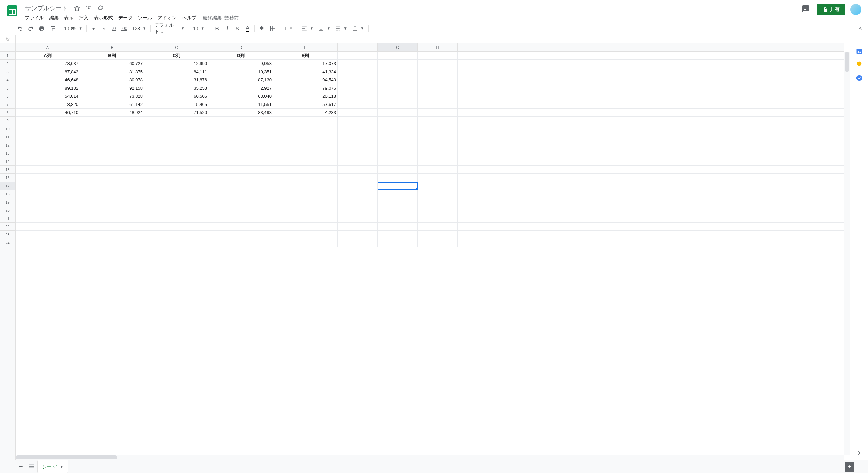 The image size is (868, 473). I want to click on cell: 46,648, so click(48, 80).